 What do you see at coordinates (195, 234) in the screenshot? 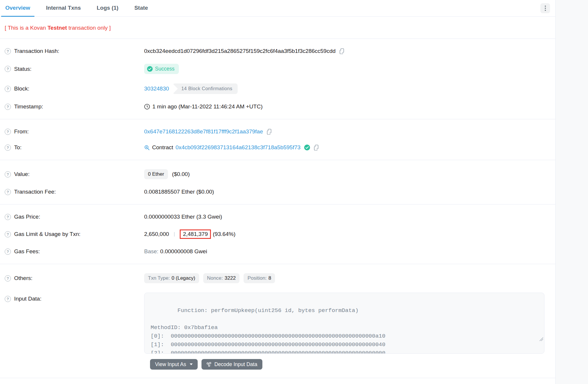
I see `gas-used-annotation-box: 2,481,379` at bounding box center [195, 234].